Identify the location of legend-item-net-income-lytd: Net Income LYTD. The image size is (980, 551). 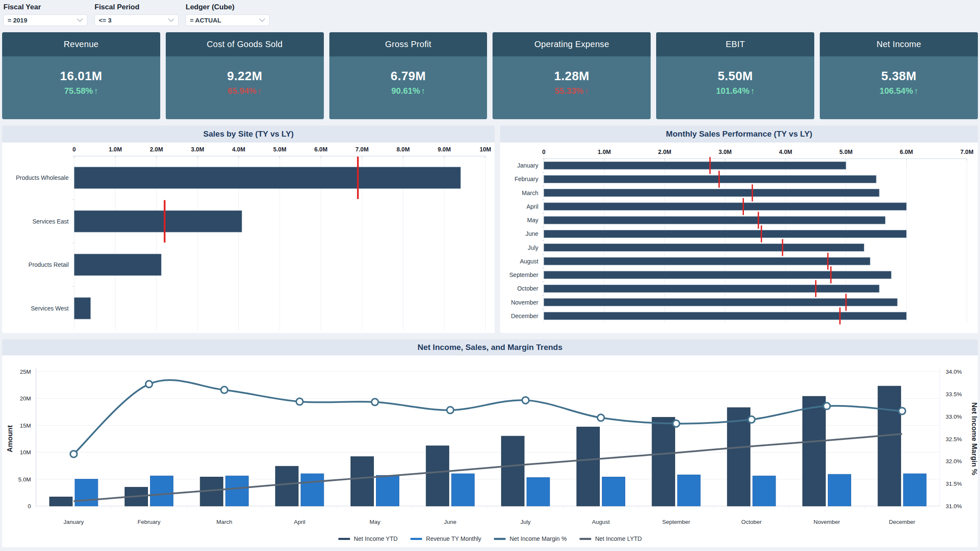
(610, 539).